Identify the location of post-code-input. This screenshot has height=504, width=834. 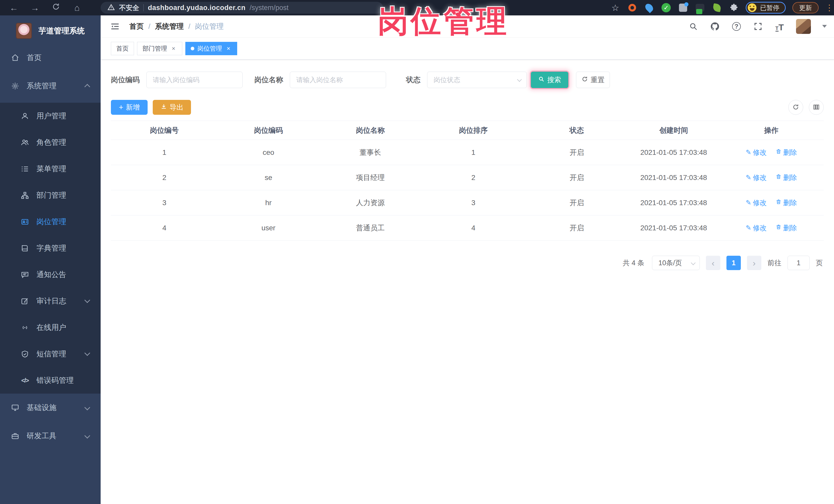
(194, 80).